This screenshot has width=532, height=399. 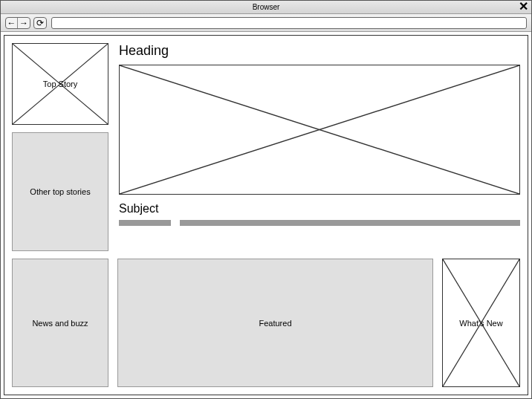 I want to click on nav-group: ← →, so click(x=18, y=23).